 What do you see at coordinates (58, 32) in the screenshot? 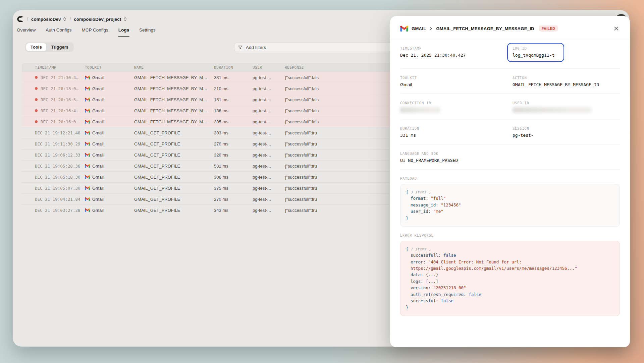
I see `tab-auth-configs: Auth Configs` at bounding box center [58, 32].